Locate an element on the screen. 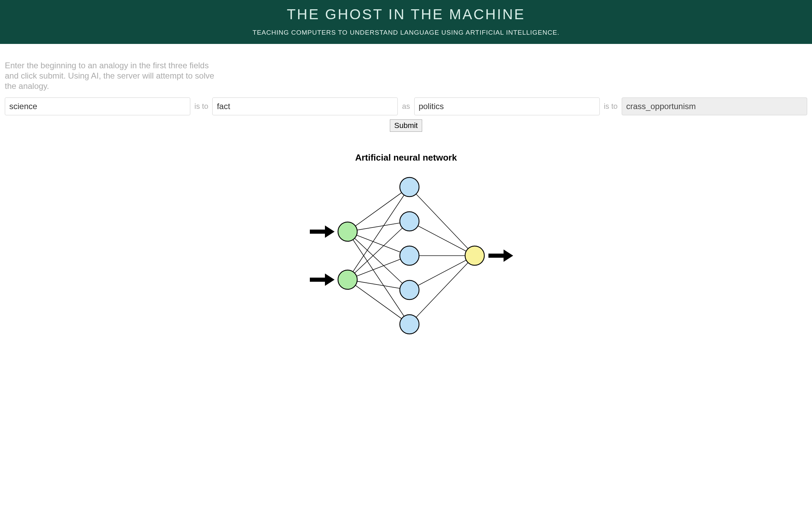 The height and width of the screenshot is (512, 812). diagram-title: Artificial neural network is located at coordinates (406, 158).